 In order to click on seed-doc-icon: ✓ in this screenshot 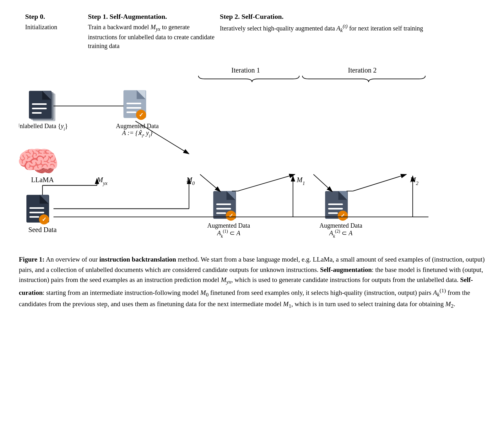, I will do `click(38, 210)`.